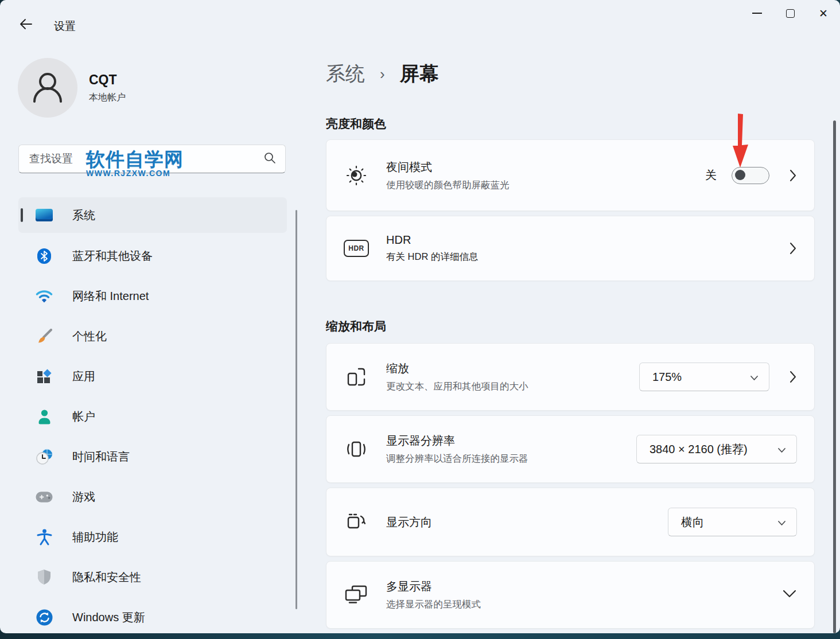 The image size is (840, 639). I want to click on toggle-knob, so click(740, 175).